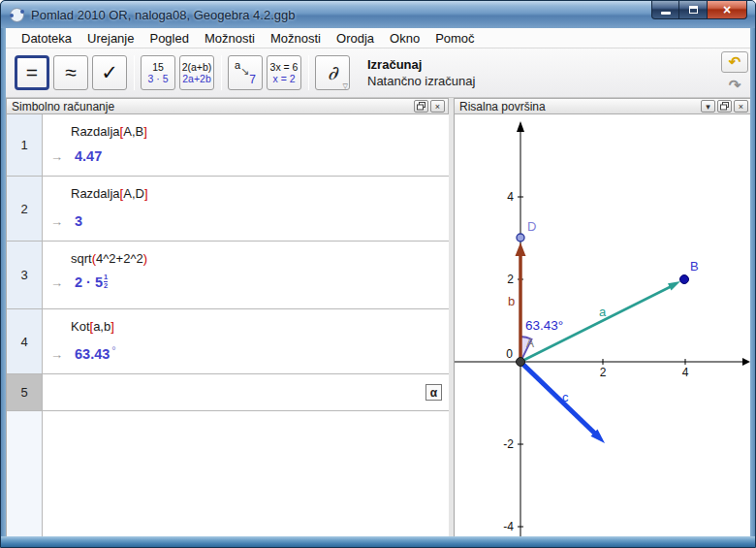  Describe the element at coordinates (378, 541) in the screenshot. I see `window-border-bottom` at that location.